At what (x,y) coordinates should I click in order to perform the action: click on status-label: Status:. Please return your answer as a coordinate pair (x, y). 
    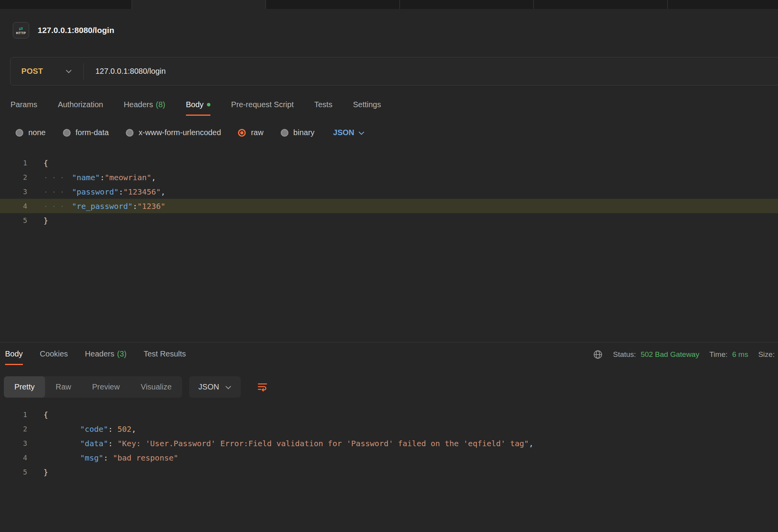
    Looking at the image, I should click on (624, 355).